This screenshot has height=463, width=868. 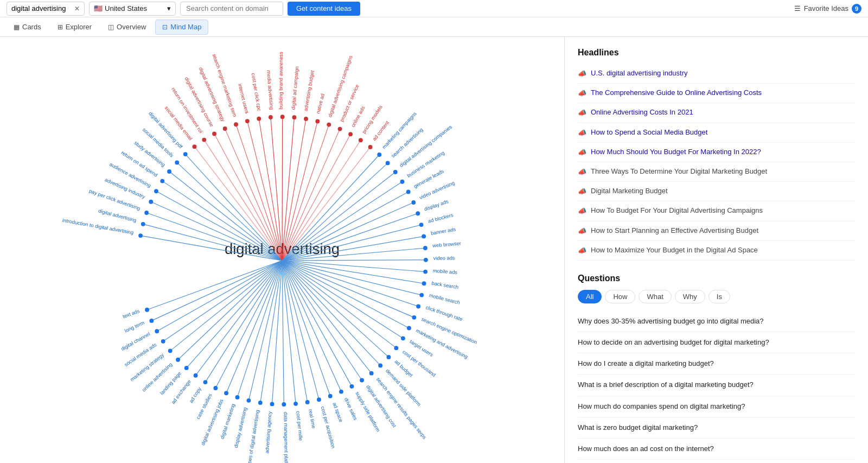 What do you see at coordinates (98, 227) in the screenshot?
I see `mindmap-node-label: introduction to digital advertising` at bounding box center [98, 227].